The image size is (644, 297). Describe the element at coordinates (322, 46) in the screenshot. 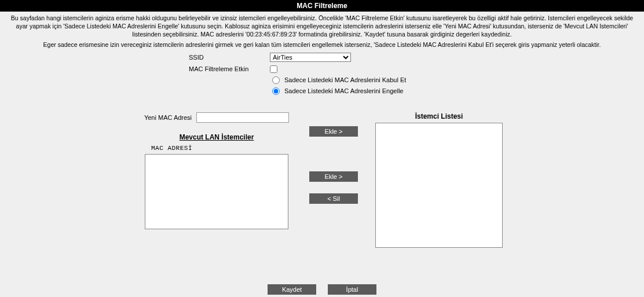

I see `intro-paragraph-2: Eger sadece erismesine izin vereceginiz …` at that location.